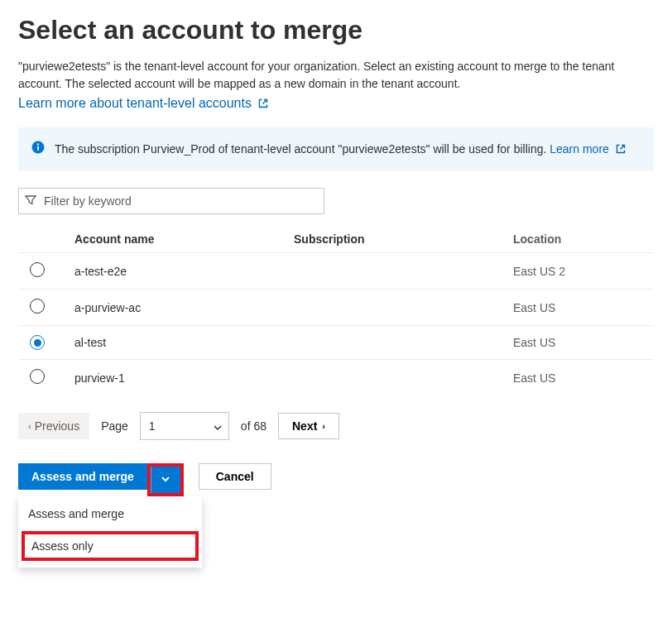 The height and width of the screenshot is (637, 672). I want to click on info-learn-more-link: Learn more, so click(588, 149).